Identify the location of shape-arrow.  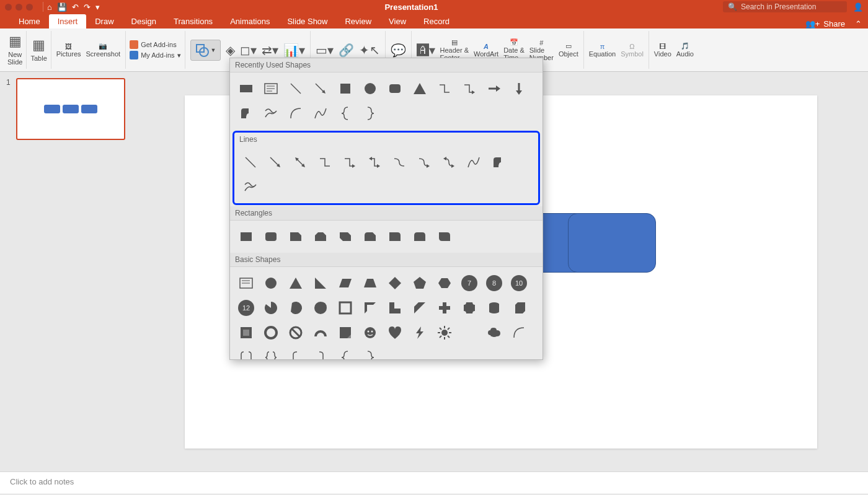
(494, 89).